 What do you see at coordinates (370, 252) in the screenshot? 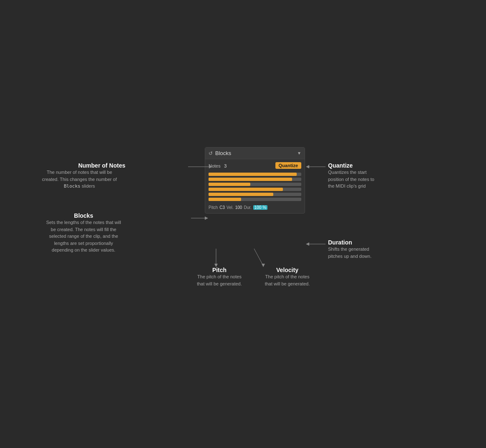
I see `annotation-duration-body: Shifts the generatedpitches up and down.` at bounding box center [370, 252].